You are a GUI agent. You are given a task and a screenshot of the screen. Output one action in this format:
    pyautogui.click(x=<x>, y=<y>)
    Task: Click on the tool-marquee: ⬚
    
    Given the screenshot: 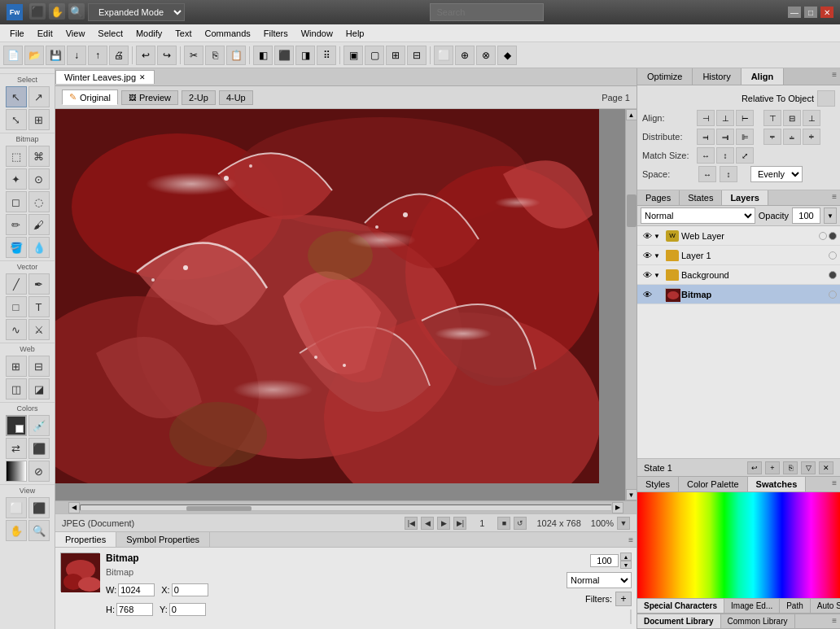 What is the action you would take?
    pyautogui.click(x=16, y=156)
    